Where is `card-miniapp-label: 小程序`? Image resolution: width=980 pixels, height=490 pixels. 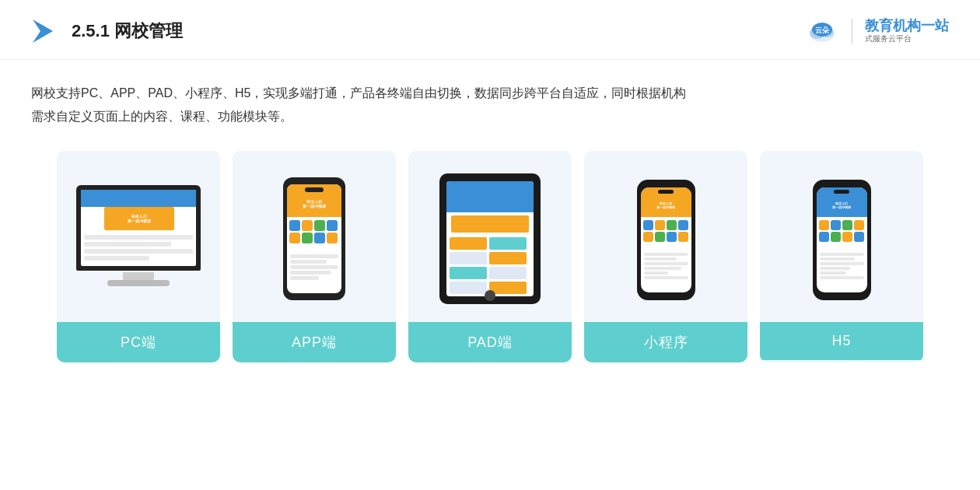
card-miniapp-label: 小程序 is located at coordinates (666, 342).